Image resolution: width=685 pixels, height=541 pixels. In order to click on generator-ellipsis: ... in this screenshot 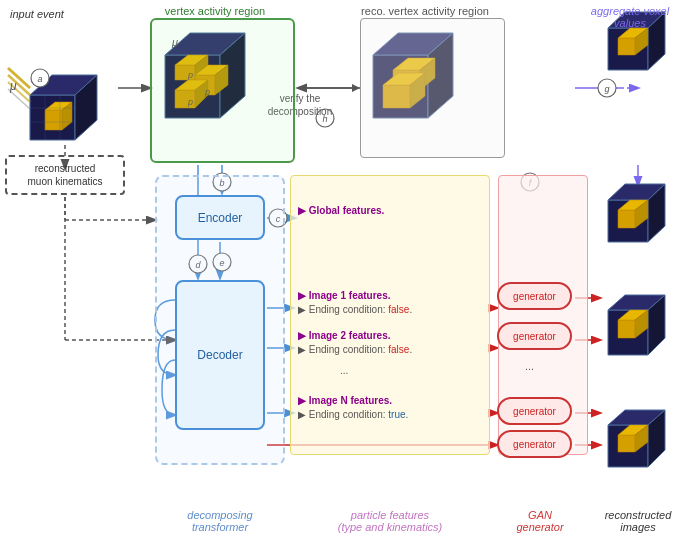, I will do `click(530, 366)`.